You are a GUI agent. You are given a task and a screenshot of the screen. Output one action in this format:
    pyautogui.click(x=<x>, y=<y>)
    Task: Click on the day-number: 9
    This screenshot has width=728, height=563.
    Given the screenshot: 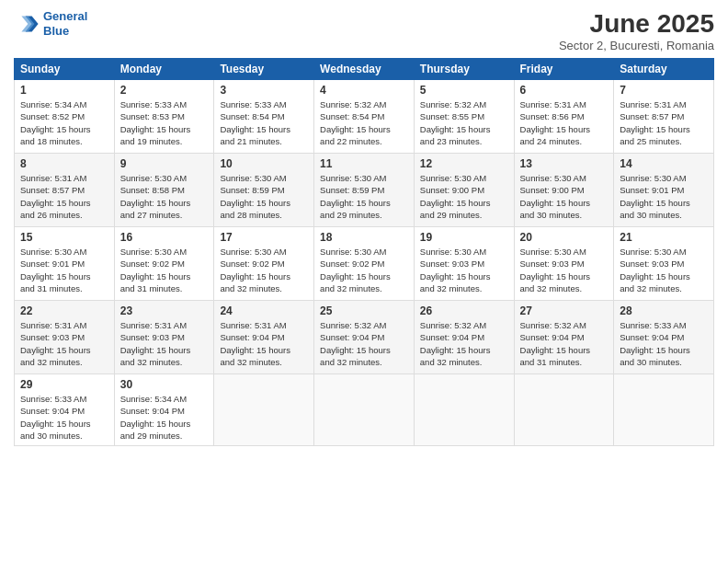 What is the action you would take?
    pyautogui.click(x=165, y=164)
    